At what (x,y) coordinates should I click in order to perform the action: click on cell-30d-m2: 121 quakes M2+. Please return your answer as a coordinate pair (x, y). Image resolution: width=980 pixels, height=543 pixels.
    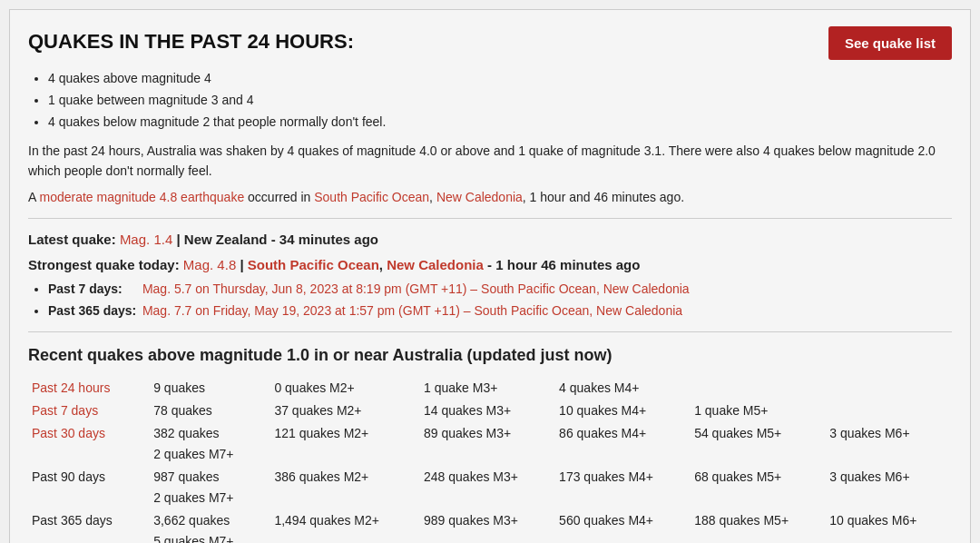
    Looking at the image, I should click on (345, 434).